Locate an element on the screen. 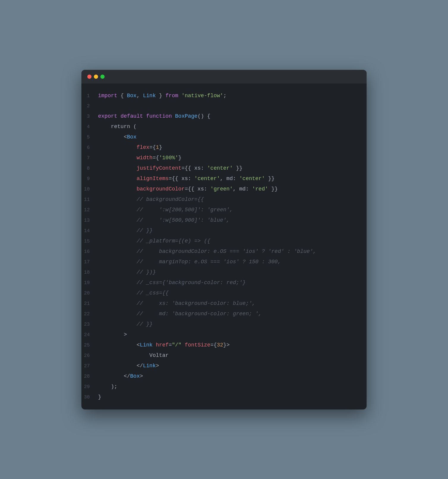 The height and width of the screenshot is (479, 448). token-string-single: 'native-flow' is located at coordinates (202, 96).